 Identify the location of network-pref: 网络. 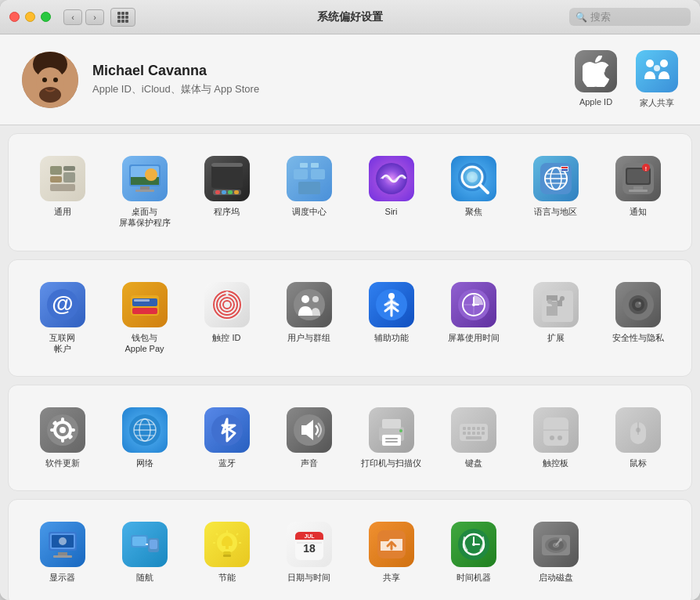
(144, 438).